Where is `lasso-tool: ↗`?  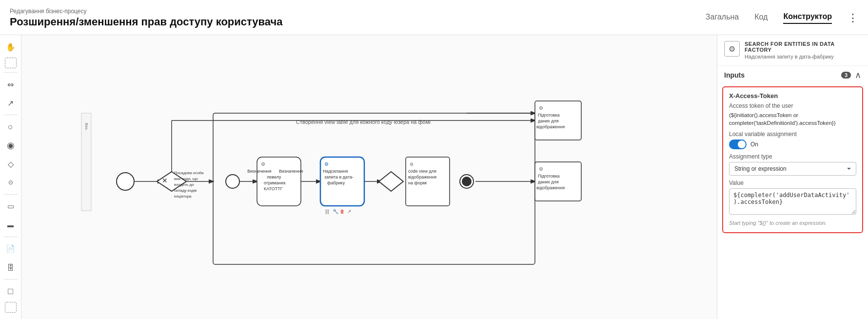
lasso-tool: ↗ is located at coordinates (11, 103).